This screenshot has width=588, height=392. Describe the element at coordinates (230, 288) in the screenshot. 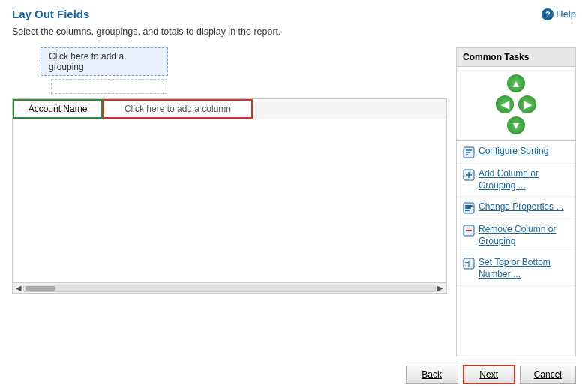

I see `horizontal-scrollbar: ◀ ▶` at that location.